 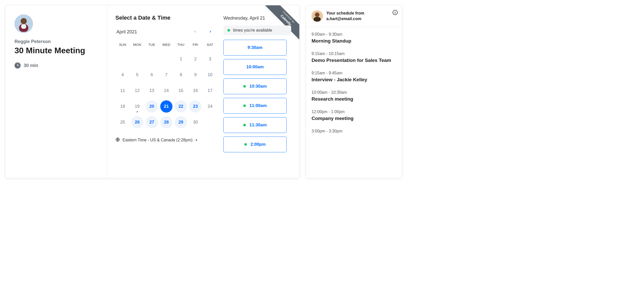 I want to click on calendar-cell: 13, so click(x=152, y=91).